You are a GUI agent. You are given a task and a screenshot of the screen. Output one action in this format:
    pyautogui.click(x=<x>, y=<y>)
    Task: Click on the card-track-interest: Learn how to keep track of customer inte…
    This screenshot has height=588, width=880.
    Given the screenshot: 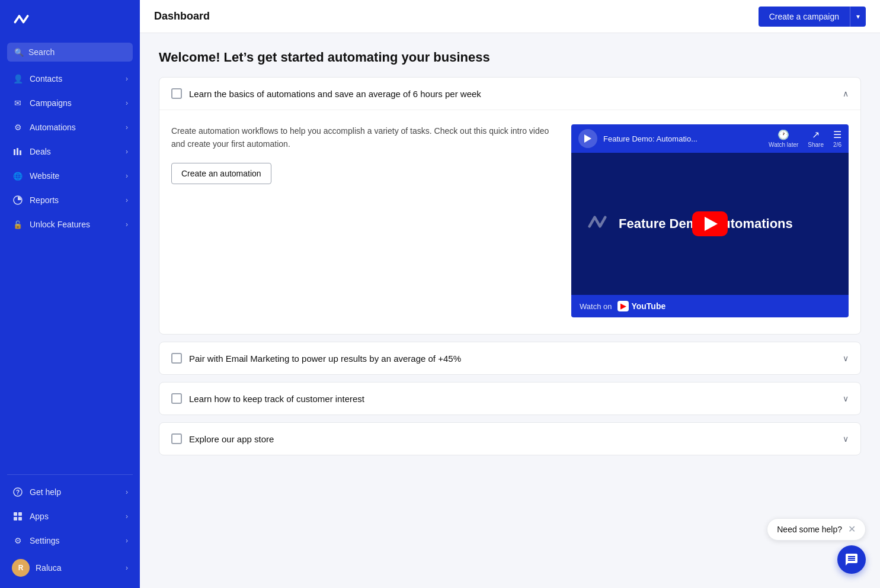 What is the action you would take?
    pyautogui.click(x=510, y=399)
    